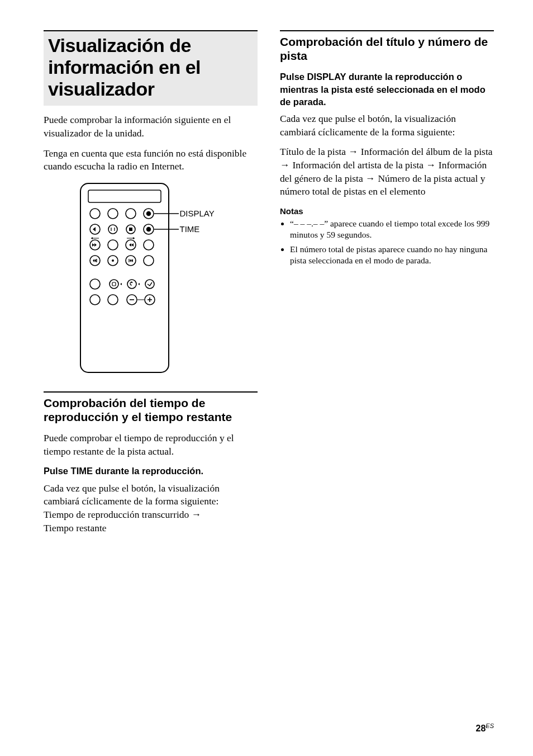 The height and width of the screenshot is (756, 533). Describe the element at coordinates (387, 243) in the screenshot. I see `notes-list: “– – –.– –” aparece cuando el tiempo tot…` at that location.